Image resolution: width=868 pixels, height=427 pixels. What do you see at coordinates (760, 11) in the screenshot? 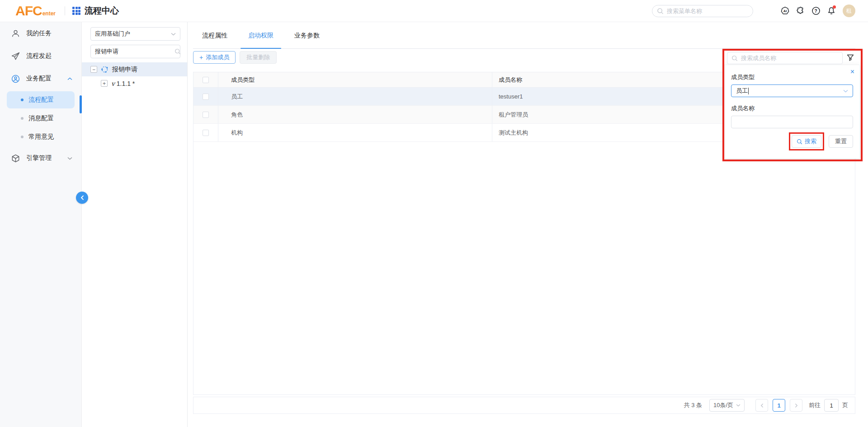
I see `header-right: AI ? 租` at bounding box center [760, 11].